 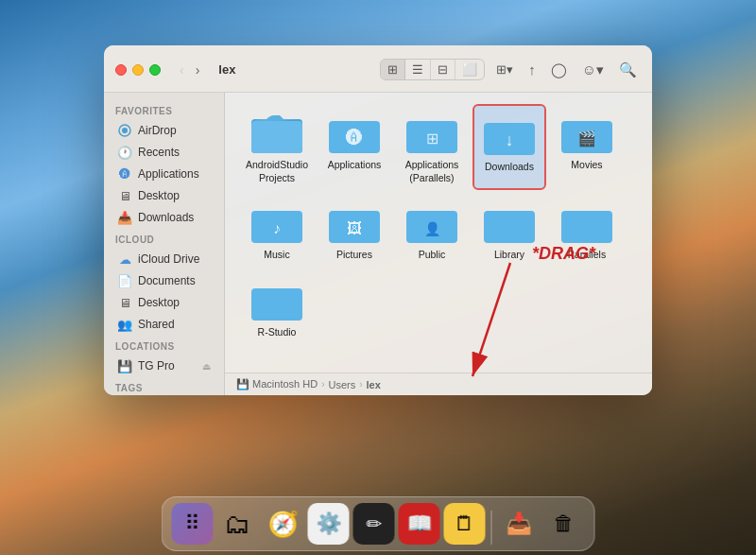 I want to click on forward-button: ›, so click(x=198, y=70).